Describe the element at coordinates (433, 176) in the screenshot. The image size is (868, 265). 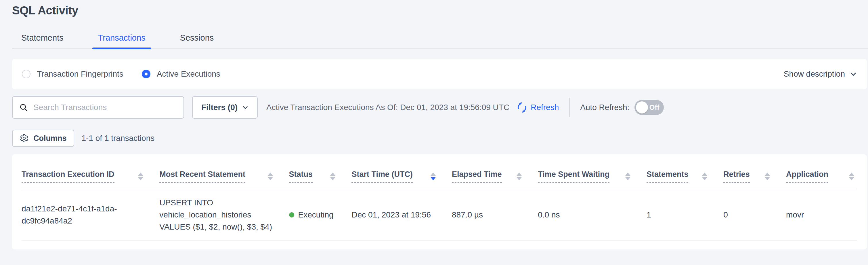
I see `sort-icon-active-desc` at that location.